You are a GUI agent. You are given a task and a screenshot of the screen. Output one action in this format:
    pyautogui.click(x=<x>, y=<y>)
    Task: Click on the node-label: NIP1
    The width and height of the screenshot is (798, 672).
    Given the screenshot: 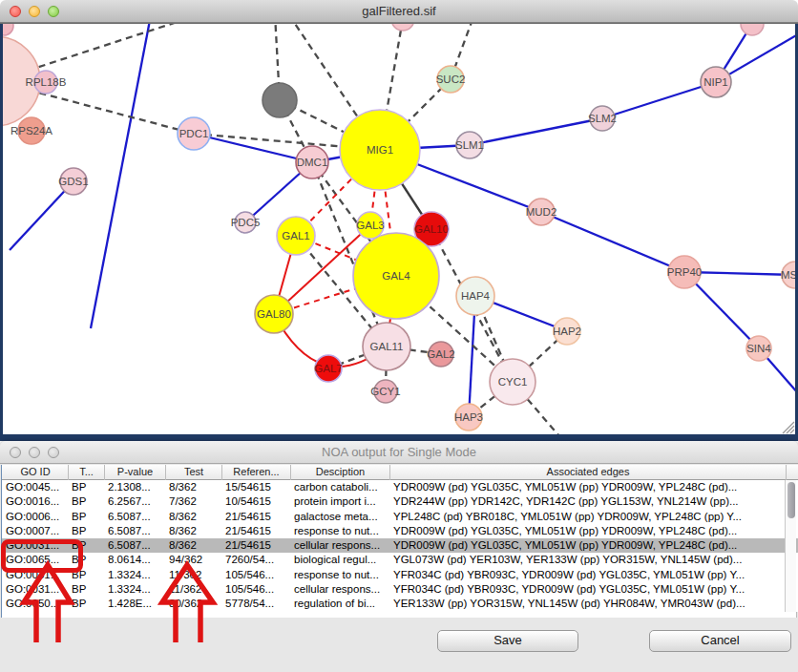 What is the action you would take?
    pyautogui.click(x=716, y=82)
    